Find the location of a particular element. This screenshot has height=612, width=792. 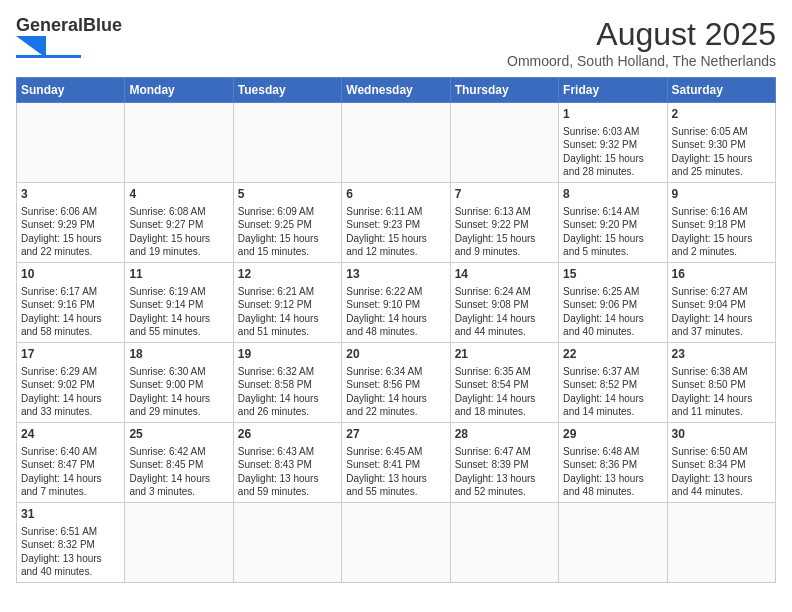

calendar-day-cell: 31Sunrise: 6:51 AM Sunset: 8:32 PM Dayli… is located at coordinates (71, 543).